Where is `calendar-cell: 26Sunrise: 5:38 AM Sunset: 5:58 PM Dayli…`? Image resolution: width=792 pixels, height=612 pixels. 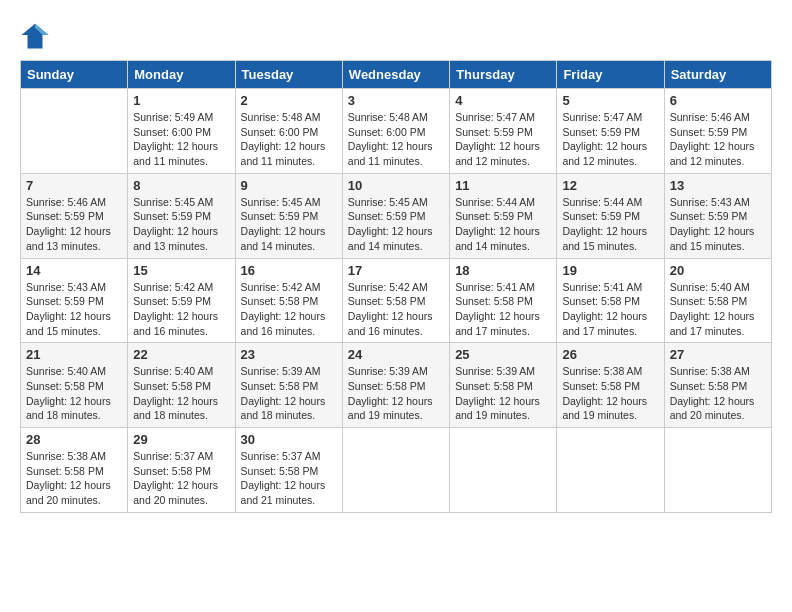 calendar-cell: 26Sunrise: 5:38 AM Sunset: 5:58 PM Dayli… is located at coordinates (610, 386).